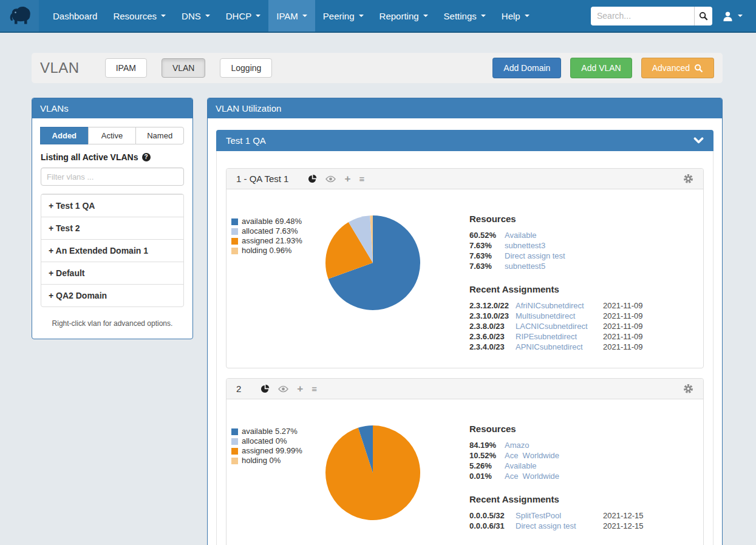 Image resolution: width=756 pixels, height=545 pixels. I want to click on resource-percent: 84.19%, so click(487, 445).